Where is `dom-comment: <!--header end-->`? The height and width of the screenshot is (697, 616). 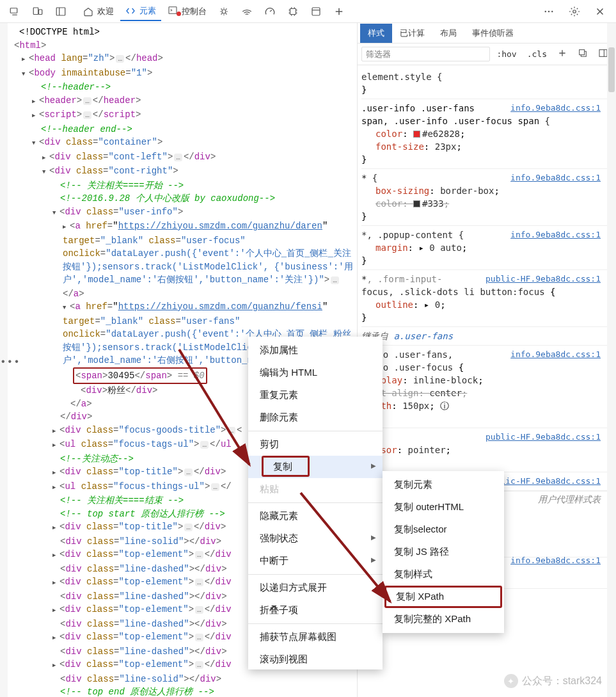 dom-comment: <!--header end--> is located at coordinates (87, 129).